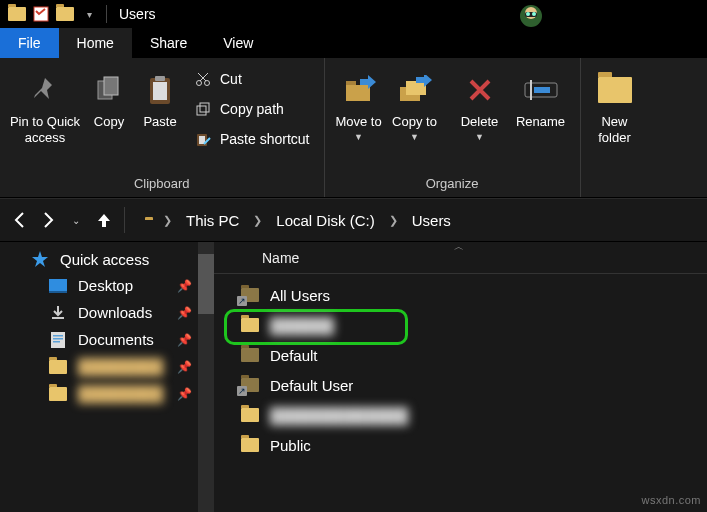 This screenshot has width=707, height=512. What do you see at coordinates (359, 102) in the screenshot?
I see `move-to-button: Move to ▼` at bounding box center [359, 102].